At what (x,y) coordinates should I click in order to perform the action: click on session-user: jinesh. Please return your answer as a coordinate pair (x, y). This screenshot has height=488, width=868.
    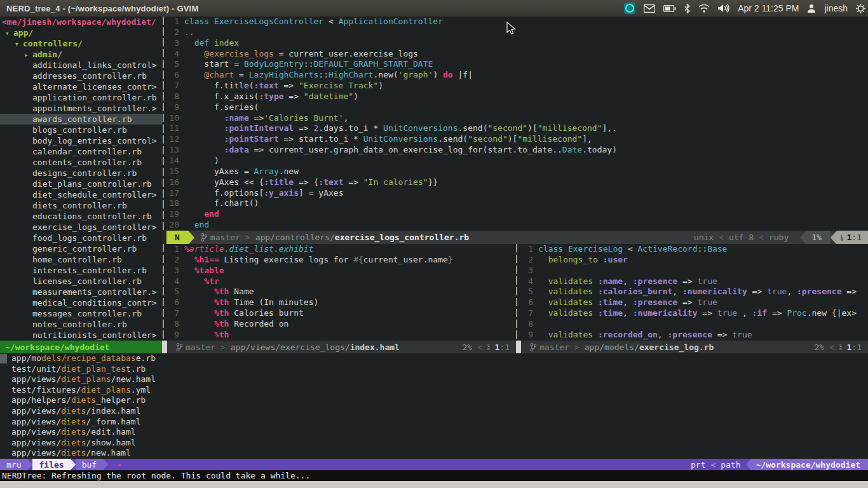
    Looking at the image, I should click on (836, 8).